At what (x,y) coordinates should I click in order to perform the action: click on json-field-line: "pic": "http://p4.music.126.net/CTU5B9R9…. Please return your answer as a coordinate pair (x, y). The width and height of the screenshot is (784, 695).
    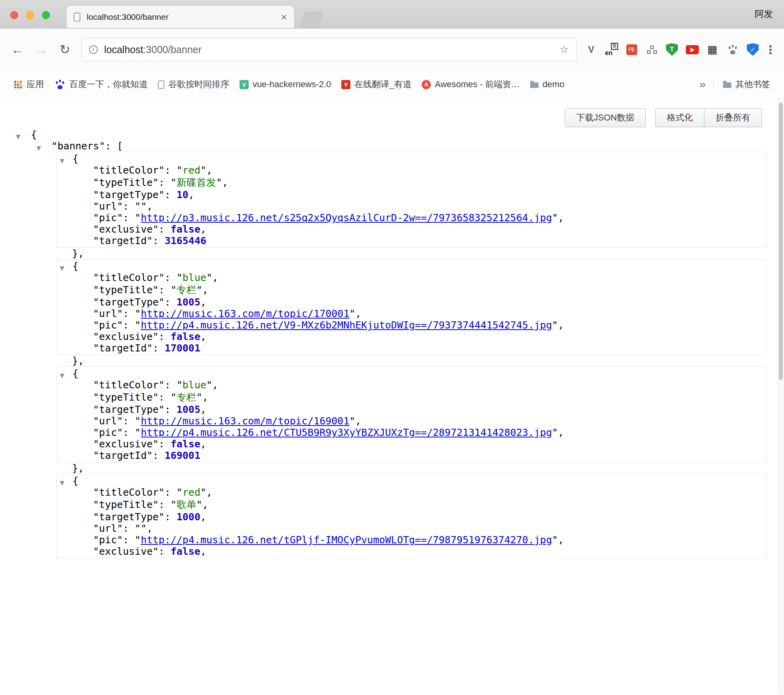
    Looking at the image, I should click on (411, 433).